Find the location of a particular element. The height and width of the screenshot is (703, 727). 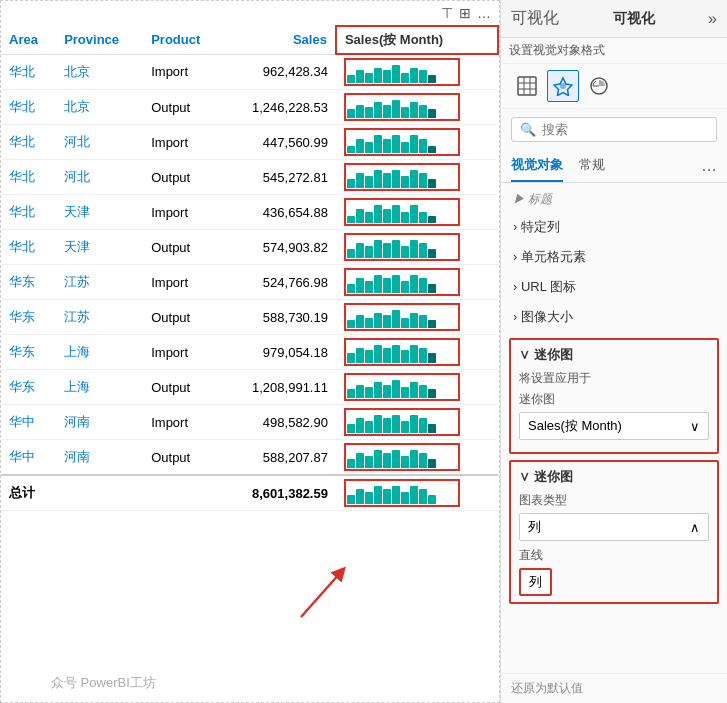

minichart-panel-2: ∨ 迷你图 图表类型 列 ∧ 直线 列 is located at coordinates (614, 532).